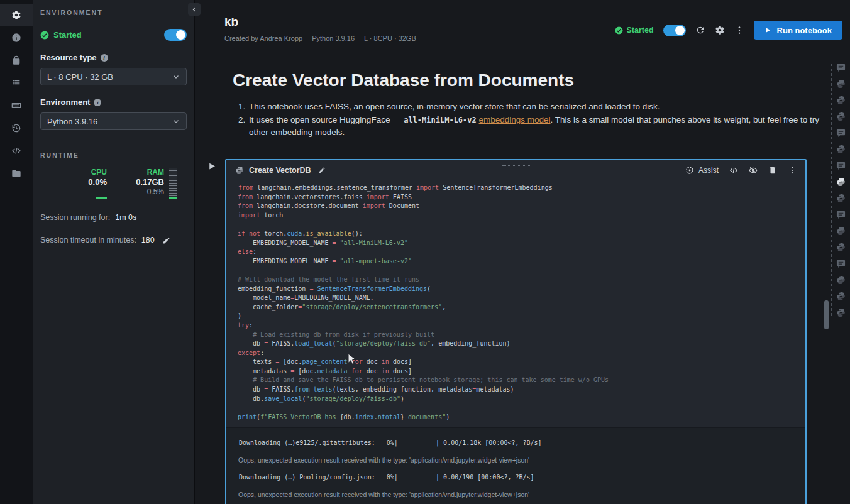  I want to click on code-line: EMBEDDING_MODEL_NAME = "all-mpnet-base-v…, so click(522, 263).